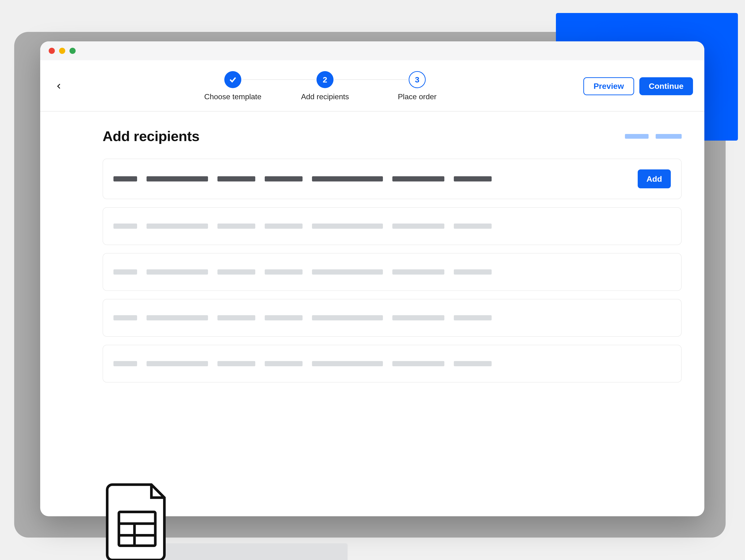 This screenshot has width=745, height=560. What do you see at coordinates (372, 86) in the screenshot?
I see `page-header: Choose template 2 Add recipients 3 Place…` at bounding box center [372, 86].